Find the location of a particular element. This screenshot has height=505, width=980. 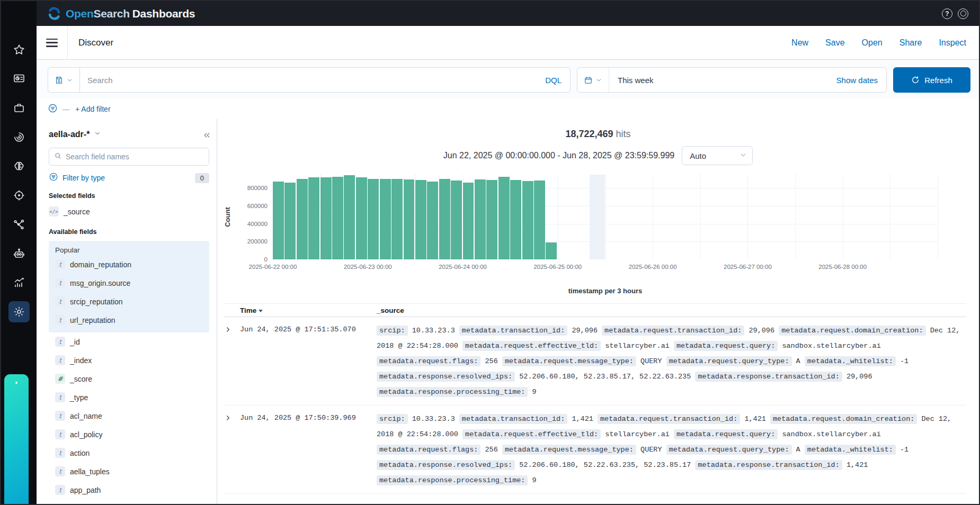

hits-count: 18,722,469 is located at coordinates (589, 134).